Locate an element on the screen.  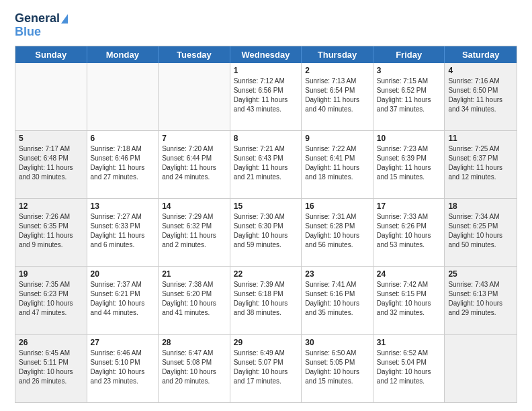
logo: General Blue is located at coordinates (42, 26).